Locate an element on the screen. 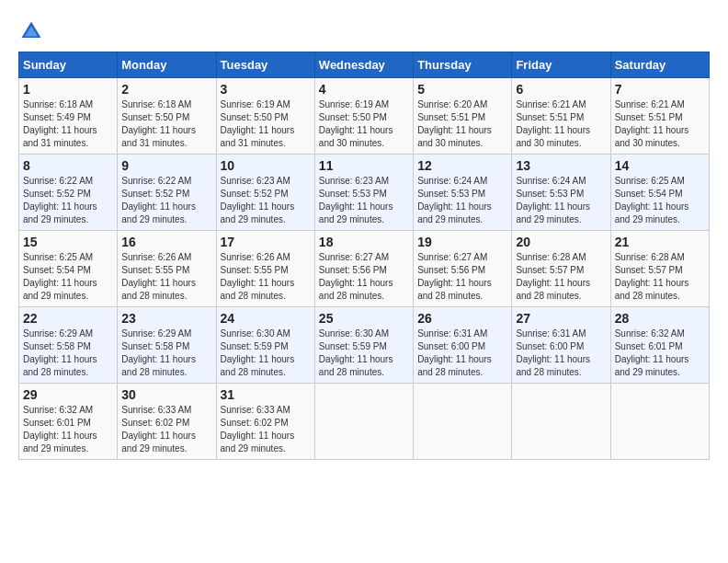 The image size is (728, 563). calendar-cell: 11Sunrise: 6:23 AMSunset: 5:53 PMDayligh… is located at coordinates (364, 193).